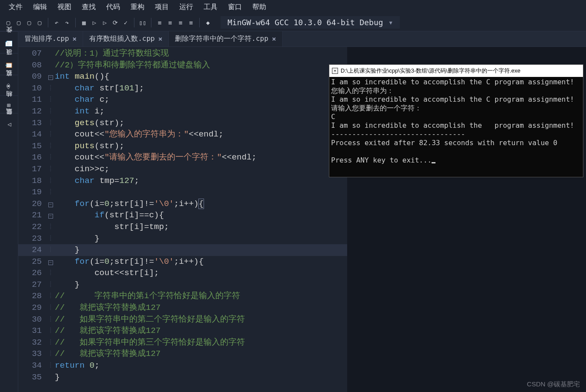  I want to click on redo-icon: ↷, so click(67, 23).